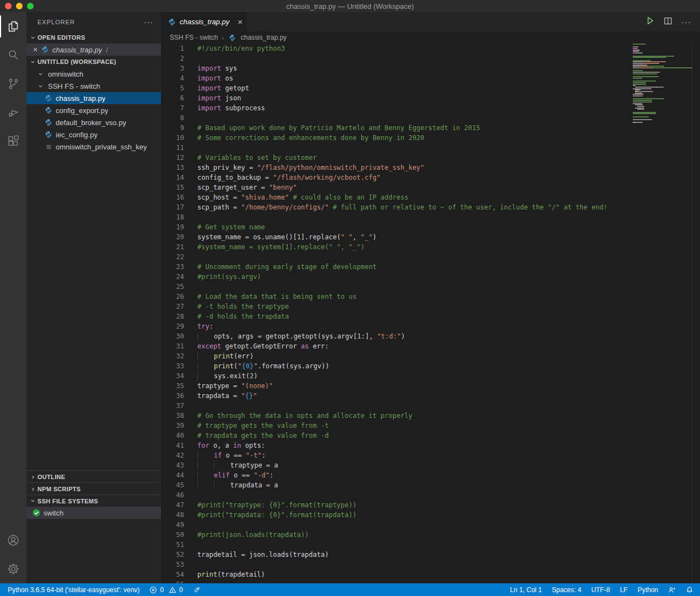 This screenshot has height=596, width=700. What do you see at coordinates (30, 6) in the screenshot?
I see `zoom-window-button` at bounding box center [30, 6].